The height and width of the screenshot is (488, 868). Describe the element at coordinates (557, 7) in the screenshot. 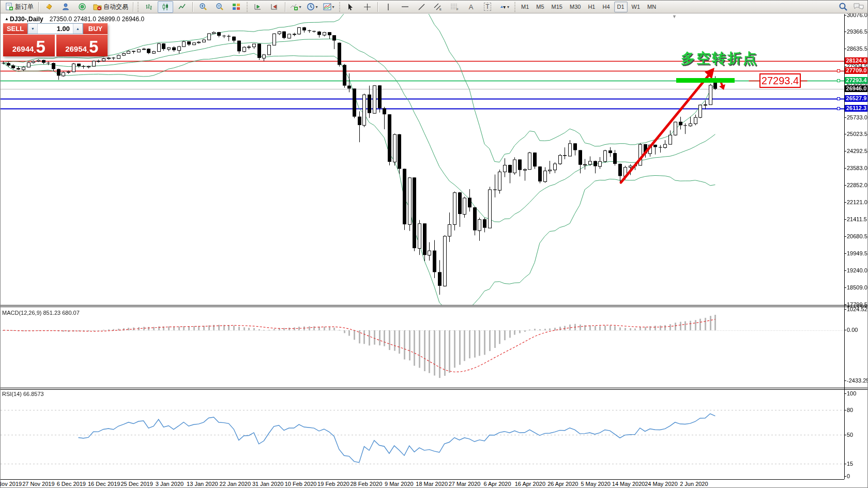

I see `tab-timeframe-m15: M15` at that location.